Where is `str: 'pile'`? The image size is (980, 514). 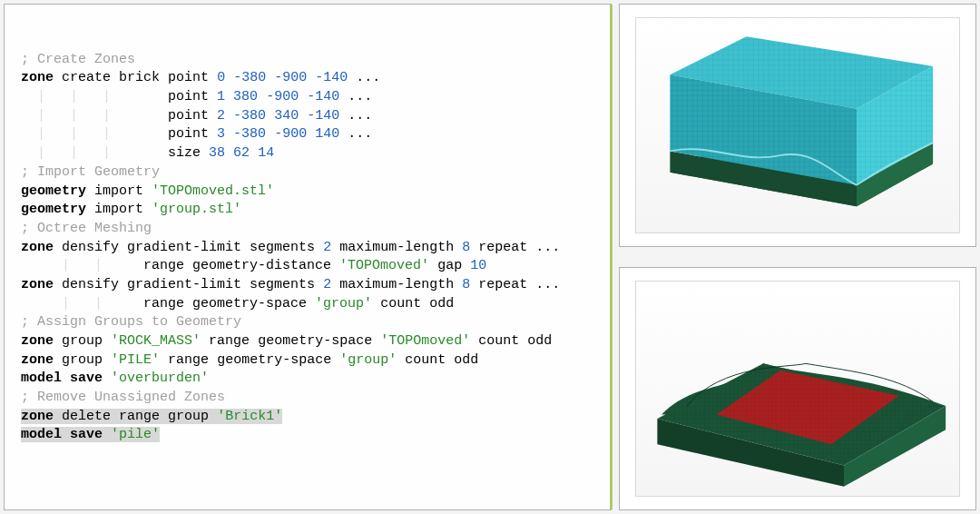 str: 'pile' is located at coordinates (135, 434).